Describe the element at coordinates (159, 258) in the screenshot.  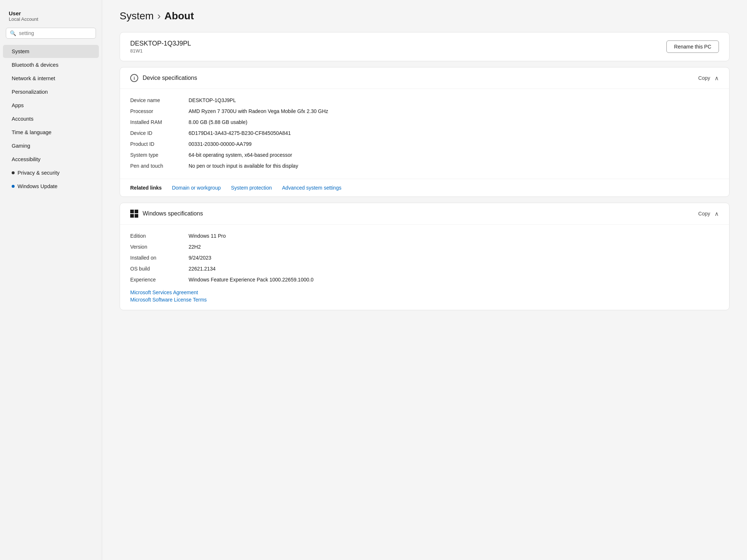
I see `spec-label-installed-on: Installed on` at that location.